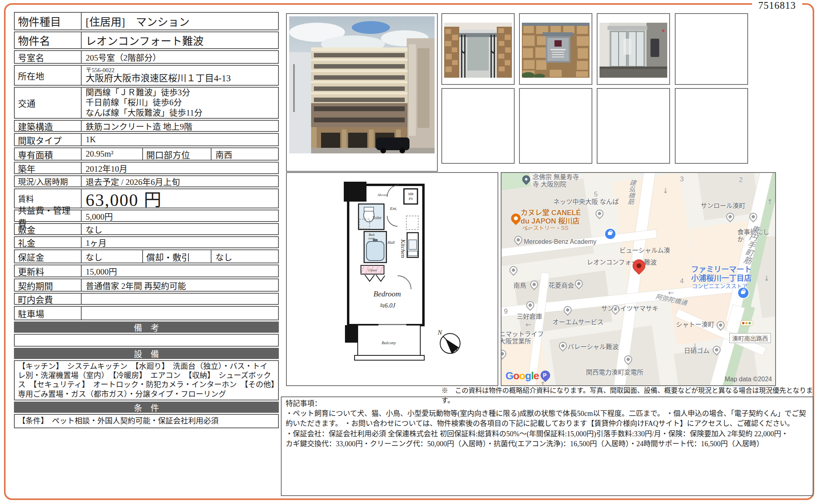  Describe the element at coordinates (147, 257) in the screenshot. I see `table-row: 保証金 なし 償却・敷引 なし` at that location.